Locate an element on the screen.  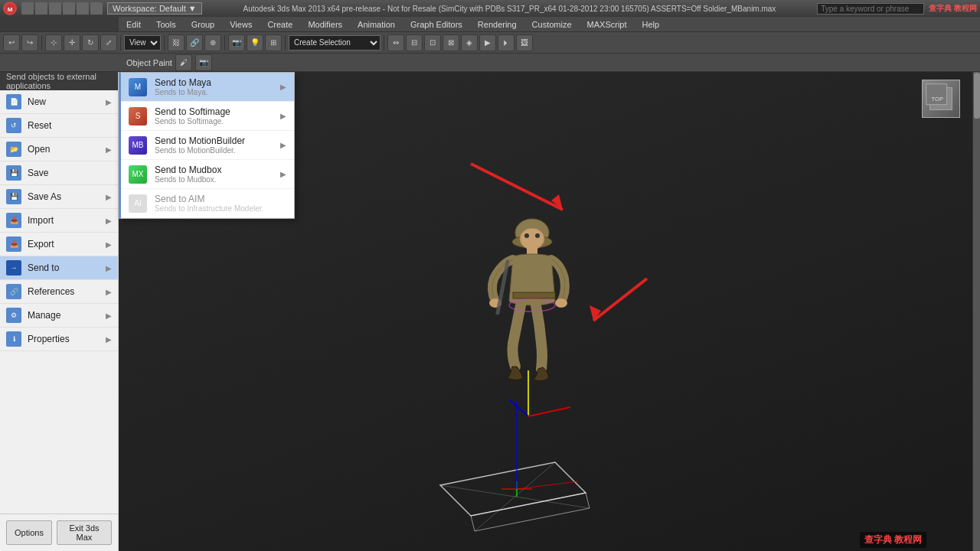
arrow-icon-references: ▶ is located at coordinates (109, 292).